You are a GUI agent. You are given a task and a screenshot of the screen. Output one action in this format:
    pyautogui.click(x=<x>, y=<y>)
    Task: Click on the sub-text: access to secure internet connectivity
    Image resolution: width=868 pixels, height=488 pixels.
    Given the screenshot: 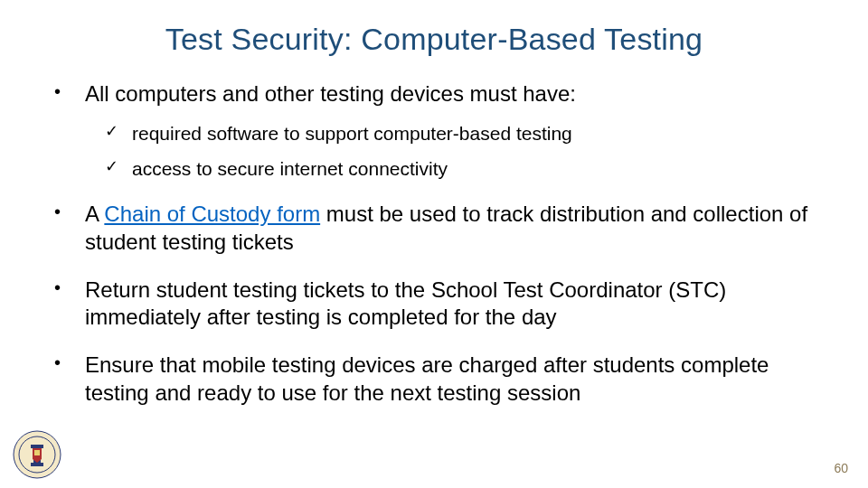 What is the action you would take?
    pyautogui.click(x=289, y=168)
    